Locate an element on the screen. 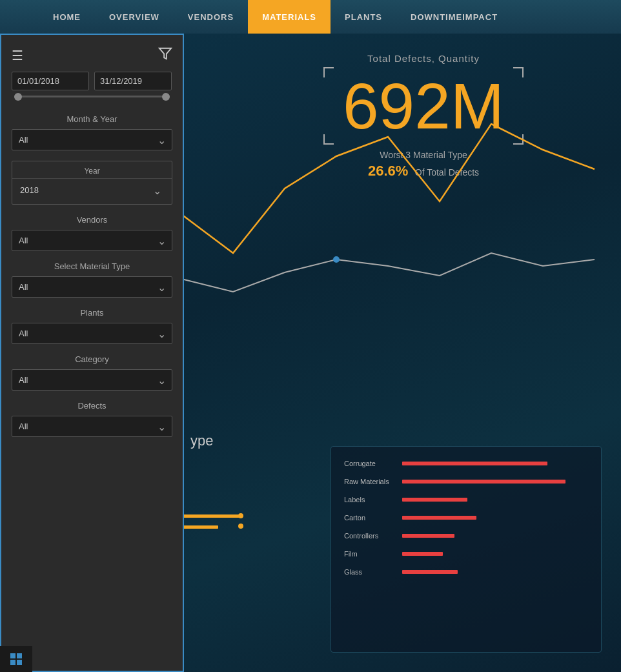 This screenshot has width=621, height=672. month-year-label: Month & Year is located at coordinates (92, 119).